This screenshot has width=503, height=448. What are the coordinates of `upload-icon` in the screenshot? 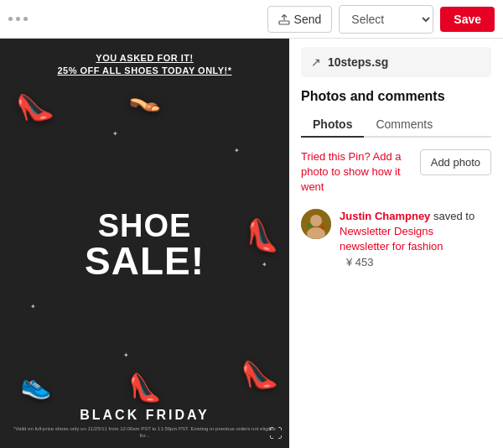 It's located at (284, 19).